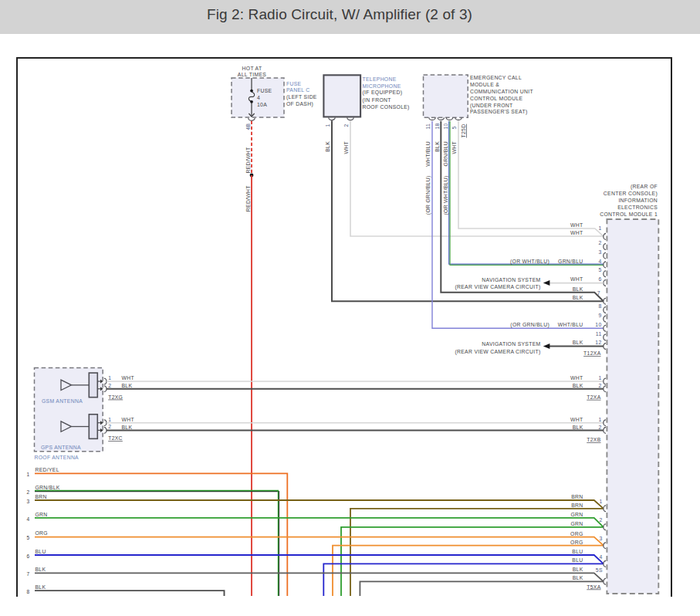 The width and height of the screenshot is (700, 616). I want to click on svg-text: ELECTRONICS, so click(637, 207).